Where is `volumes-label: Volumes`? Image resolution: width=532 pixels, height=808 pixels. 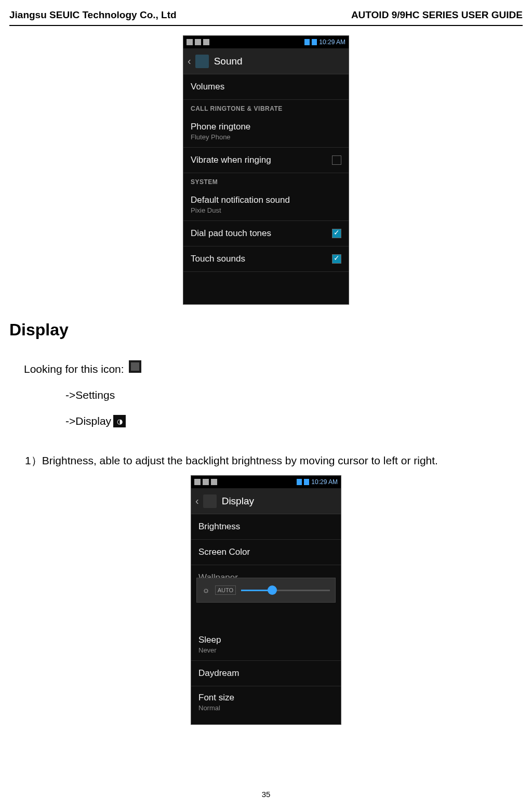 volumes-label: Volumes is located at coordinates (208, 87).